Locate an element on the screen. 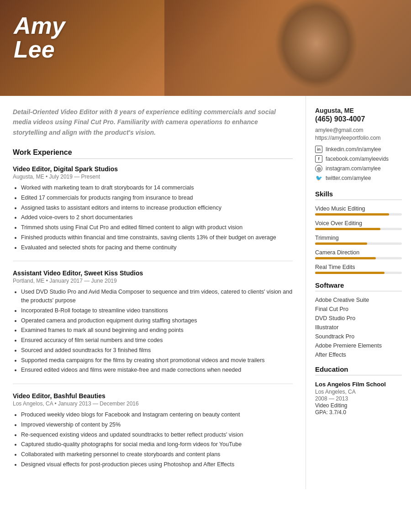 This screenshot has height=532, width=411. list-item: Captured studio-quality photographs for … is located at coordinates (157, 445).